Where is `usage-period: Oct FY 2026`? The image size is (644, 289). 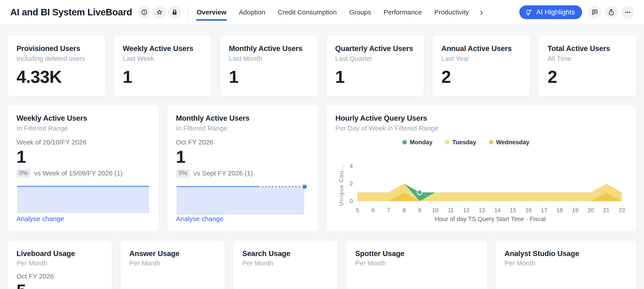
usage-period: Oct FY 2026 is located at coordinates (60, 276).